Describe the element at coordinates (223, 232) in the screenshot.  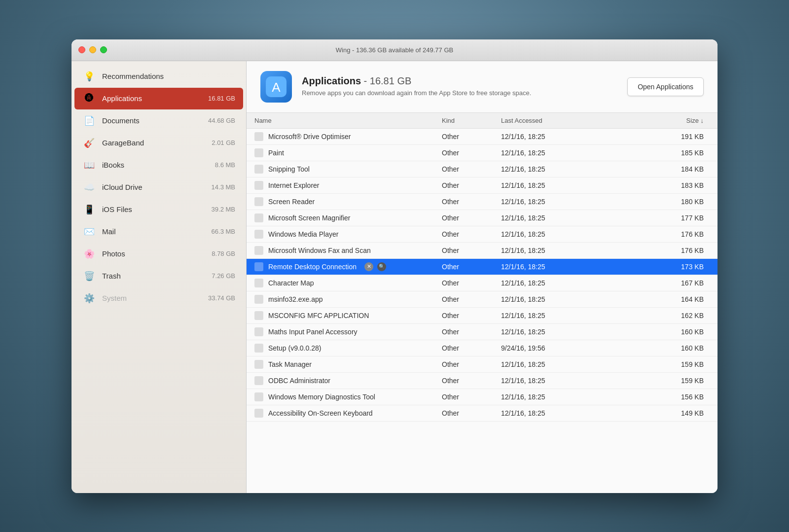
I see `sidebar-size-mail: 66.3 MB` at that location.